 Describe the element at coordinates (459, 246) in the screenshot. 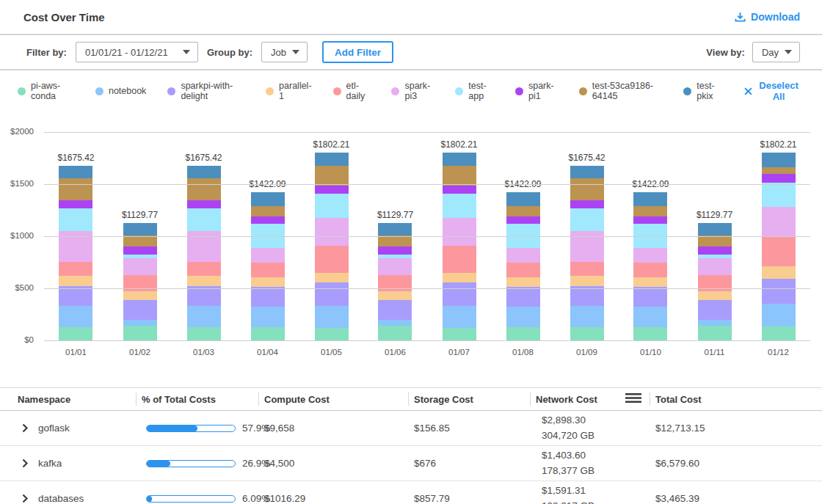

I see `bar-01/07: $1802.2101/07` at that location.